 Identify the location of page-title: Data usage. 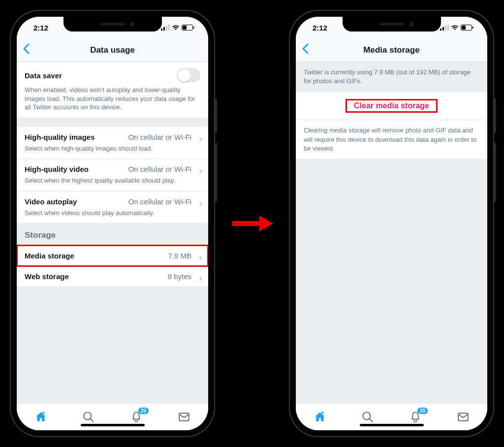
(112, 50).